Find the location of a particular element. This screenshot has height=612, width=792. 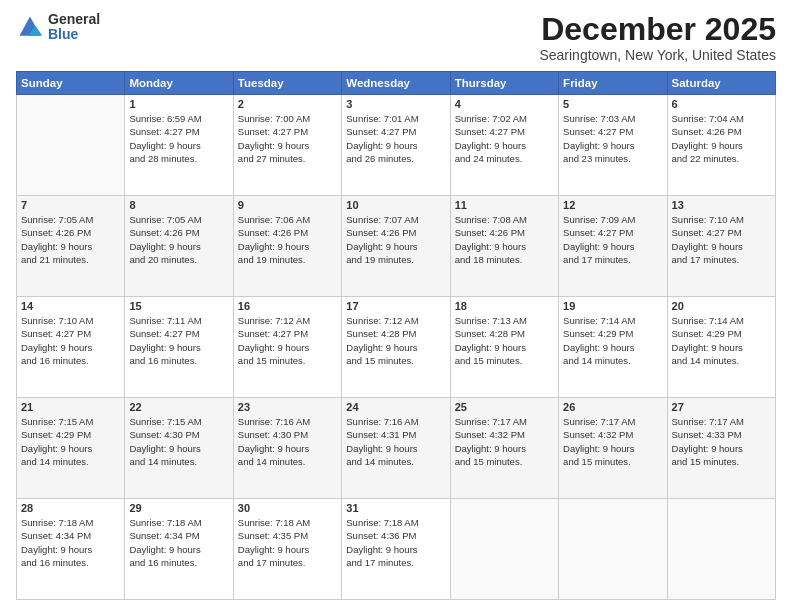

header: General Blue December 2025 Searingtown, … is located at coordinates (396, 38).